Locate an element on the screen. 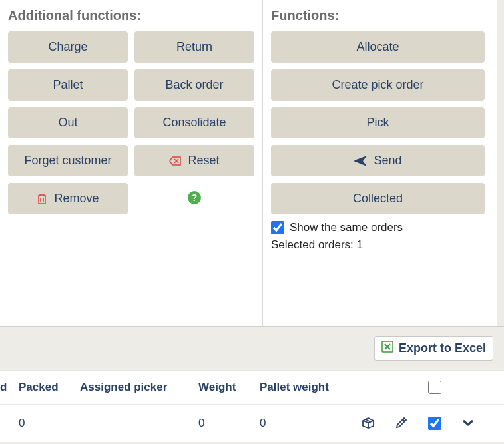  additional-functions-title: Additional functions: is located at coordinates (131, 16).